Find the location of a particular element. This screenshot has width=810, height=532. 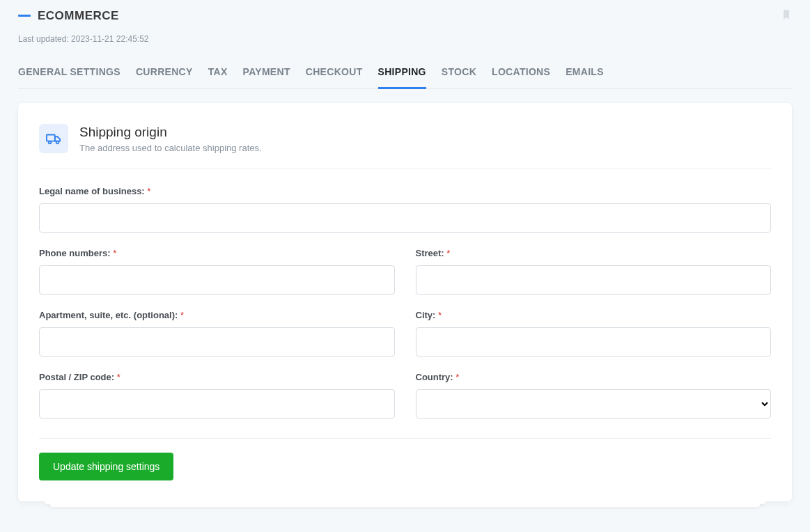

section-description: The address used to calculate shipping r… is located at coordinates (171, 148).